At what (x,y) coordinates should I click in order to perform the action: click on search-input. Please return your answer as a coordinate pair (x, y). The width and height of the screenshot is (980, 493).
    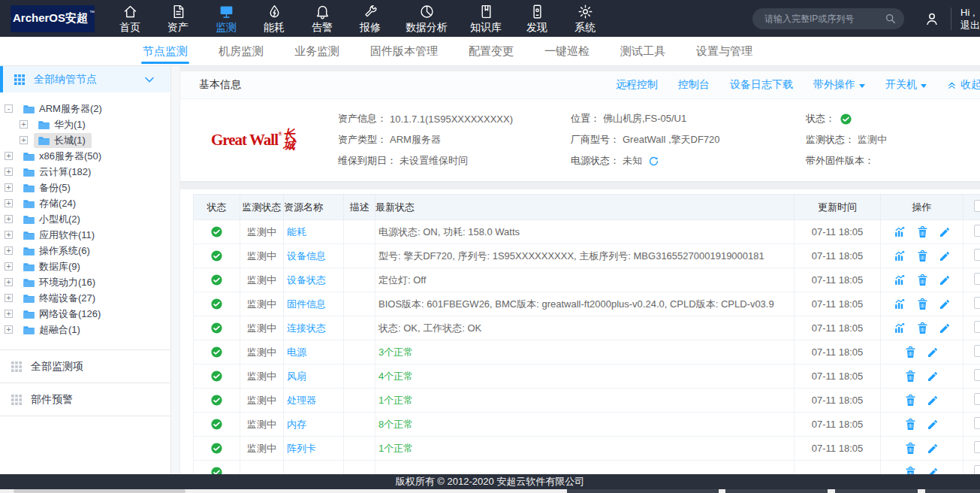
    Looking at the image, I should click on (824, 19).